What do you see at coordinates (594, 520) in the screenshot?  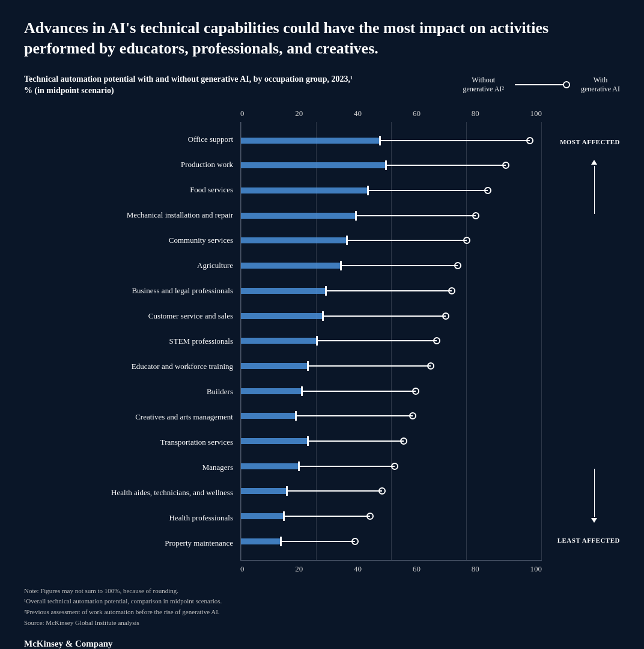 I see `arrow-head-down` at bounding box center [594, 520].